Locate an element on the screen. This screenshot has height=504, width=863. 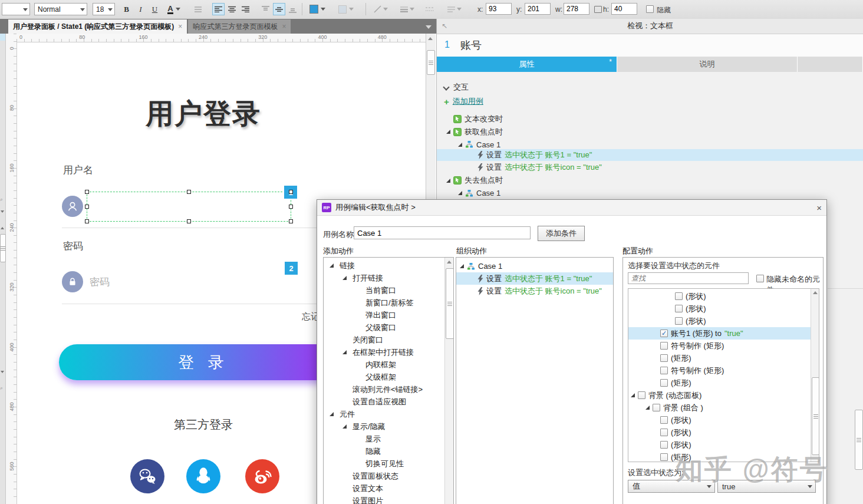
user-avatar-icon is located at coordinates (73, 206).